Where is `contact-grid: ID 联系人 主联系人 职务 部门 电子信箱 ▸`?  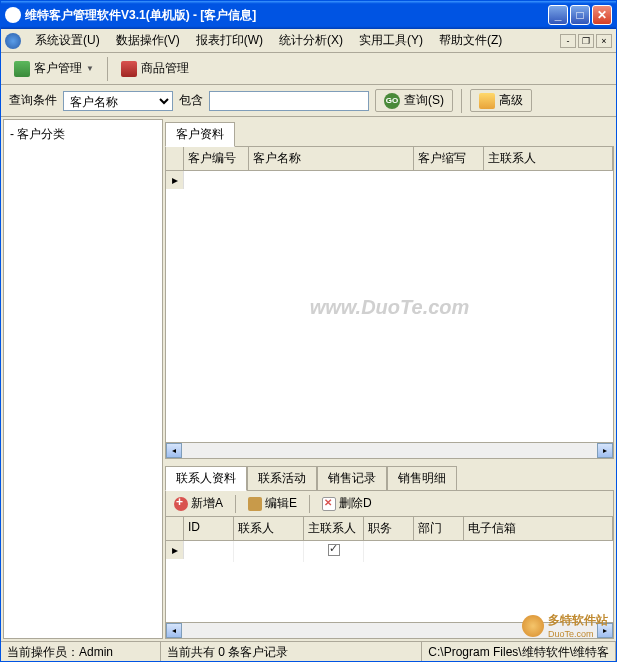
contact-grid: ID 联系人 主联系人 职务 部门 电子信箱 ▸ is located at coordinates (390, 578).